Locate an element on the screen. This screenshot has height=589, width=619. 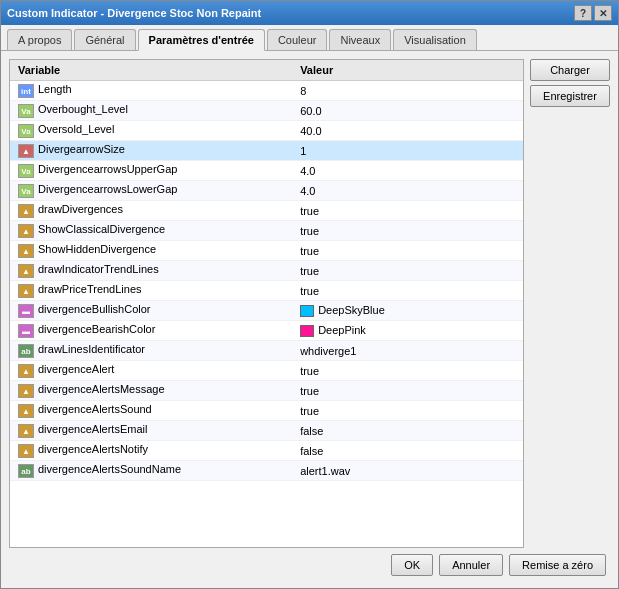
tab-parametres: Paramètres d'entrée is located at coordinates (202, 40).